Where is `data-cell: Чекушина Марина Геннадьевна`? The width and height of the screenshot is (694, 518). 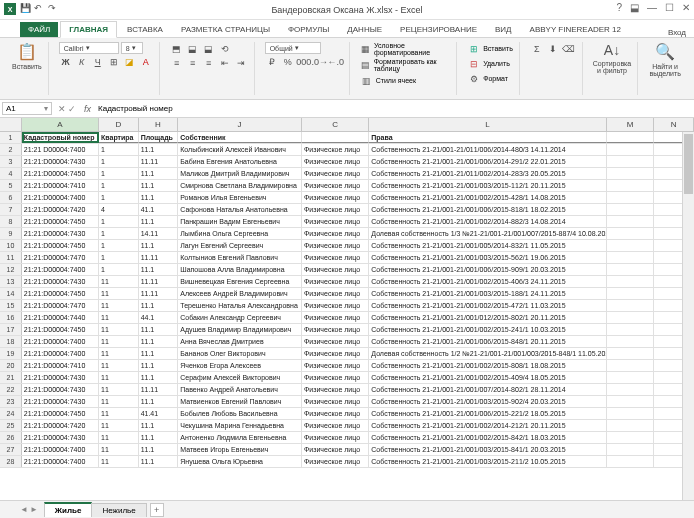
data-cell: Чекушина Марина Геннадьевна is located at coordinates (240, 426).